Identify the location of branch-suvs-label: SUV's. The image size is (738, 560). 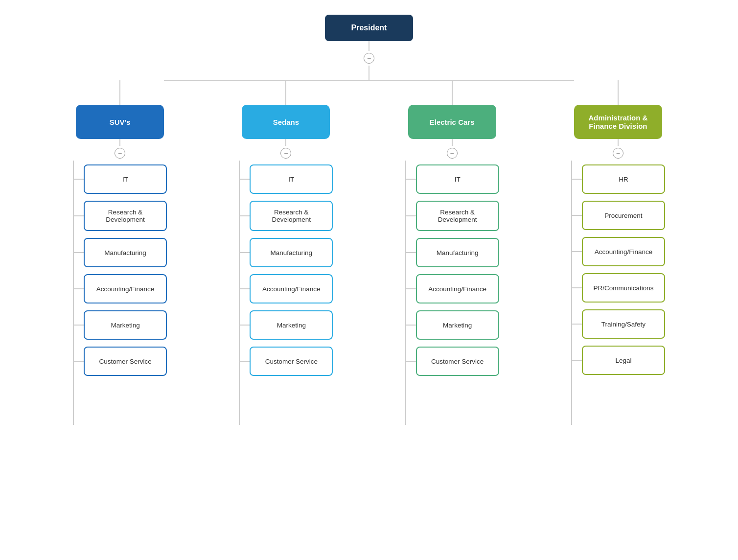
(120, 122).